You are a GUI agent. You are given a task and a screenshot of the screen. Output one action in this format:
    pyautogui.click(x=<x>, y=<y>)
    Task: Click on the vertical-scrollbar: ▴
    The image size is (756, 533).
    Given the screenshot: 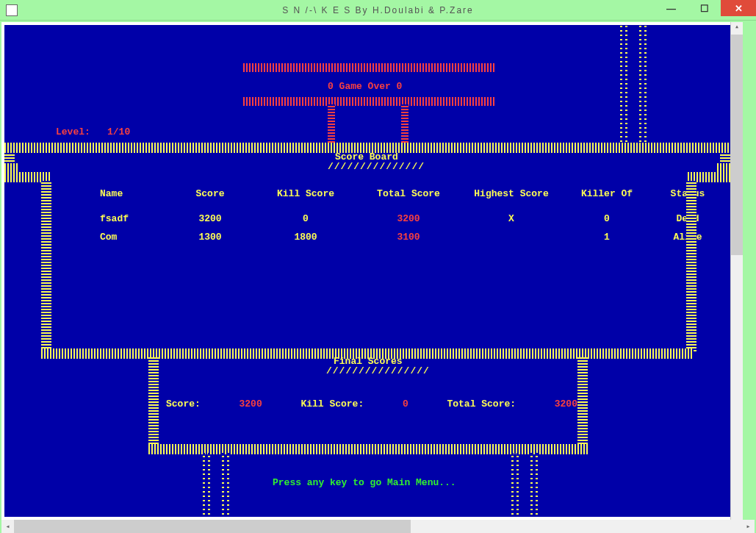 What is the action you would take?
    pyautogui.click(x=736, y=271)
    